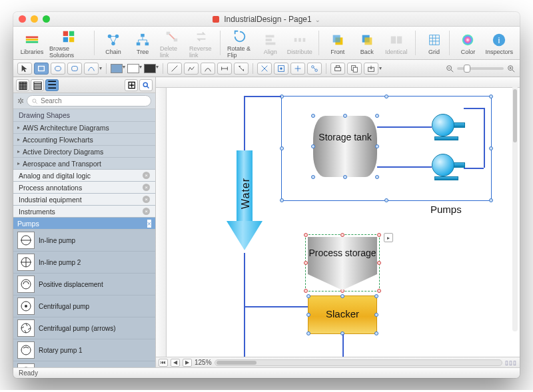  I want to click on category-plain-item: Analog and digital logic×, so click(84, 176).